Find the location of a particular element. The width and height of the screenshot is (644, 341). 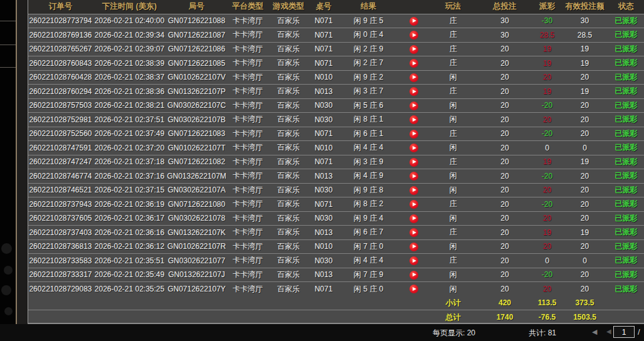

result-cell: 闲 9 庄 4 is located at coordinates (369, 218).